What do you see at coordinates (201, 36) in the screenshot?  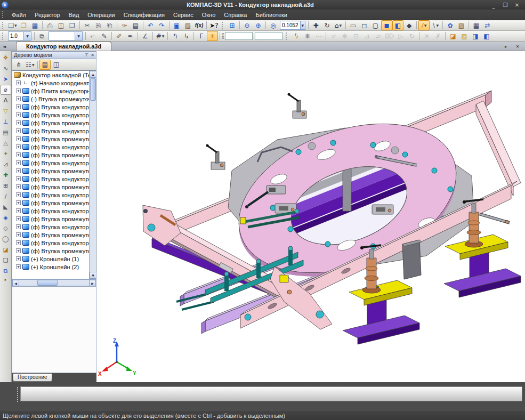 I see `ortho-mode-button: Γ` at bounding box center [201, 36].